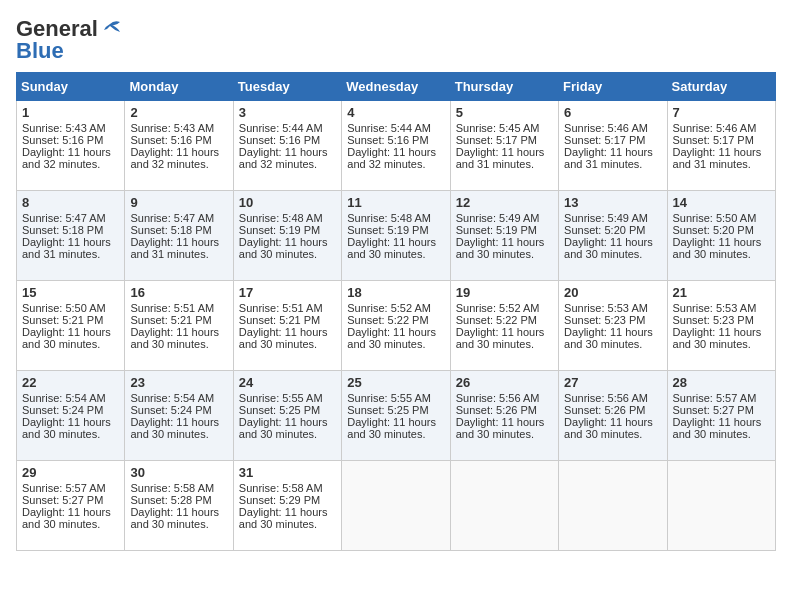 Image resolution: width=792 pixels, height=612 pixels. Describe the element at coordinates (613, 146) in the screenshot. I see `calendar-cell: 6Sunrise: 5:46 AMSunset: 5:17 PMDaylight…` at that location.